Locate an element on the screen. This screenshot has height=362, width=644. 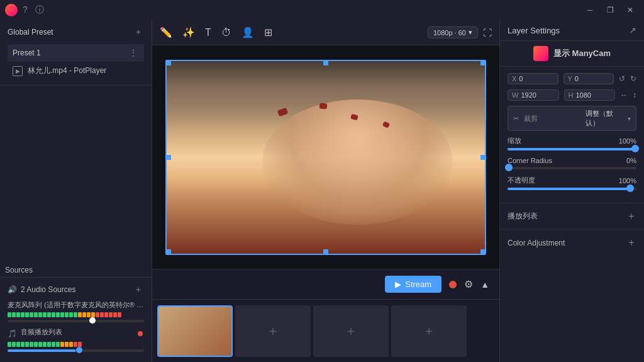
scale-value: 100% is located at coordinates (628, 141).